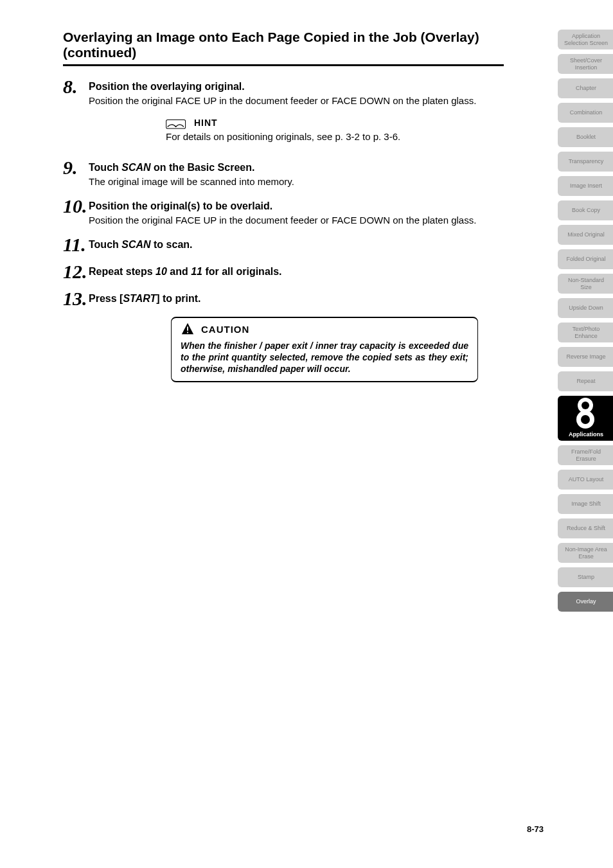 This screenshot has height=868, width=613. I want to click on sidebar-tab: Transparency, so click(585, 162).